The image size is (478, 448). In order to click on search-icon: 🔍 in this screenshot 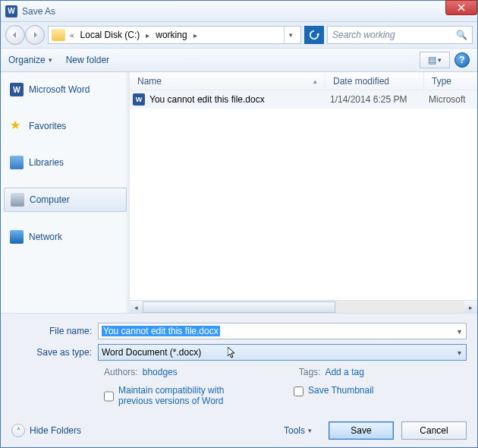, I will do `click(461, 35)`.